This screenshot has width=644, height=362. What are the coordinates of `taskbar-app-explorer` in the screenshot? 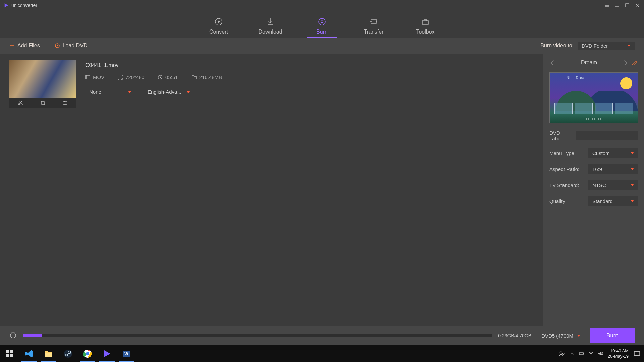 It's located at (49, 353).